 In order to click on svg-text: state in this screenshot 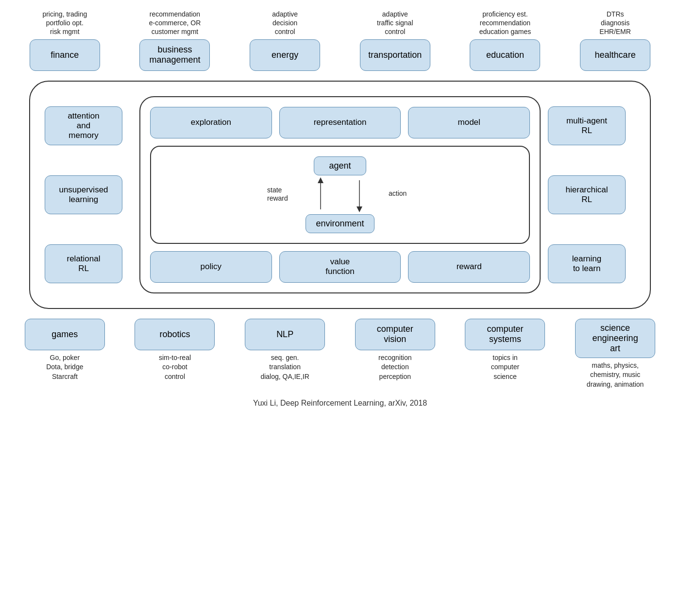, I will do `click(275, 190)`.